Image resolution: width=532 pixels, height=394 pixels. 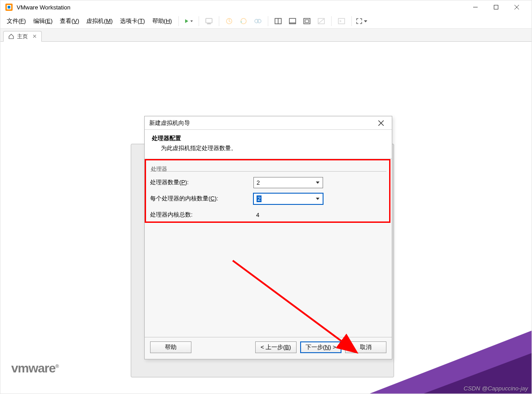 I want to click on wizard-header-title: 处理器配置, so click(x=268, y=138).